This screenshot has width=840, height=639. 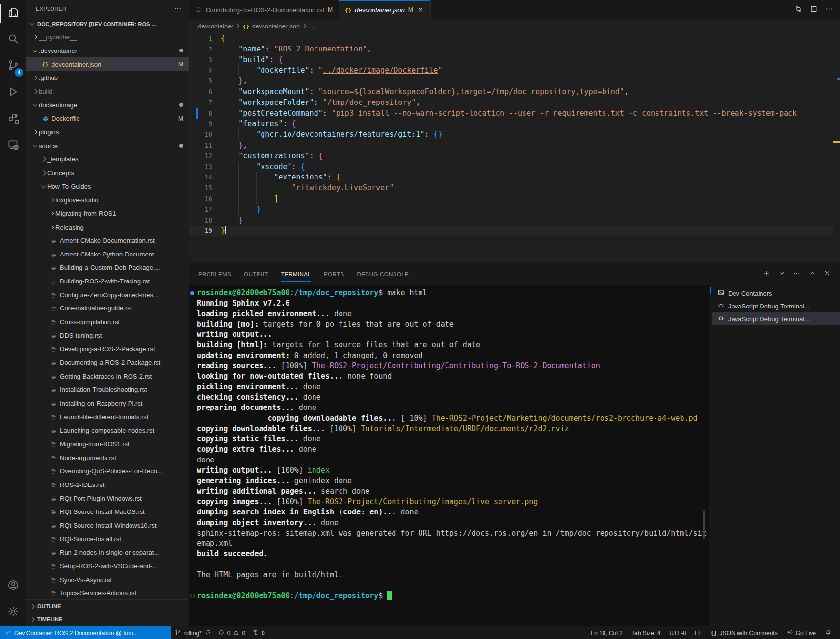 I want to click on tree-item: Getting-Backtraces-in-ROS-2.rst, so click(x=107, y=376).